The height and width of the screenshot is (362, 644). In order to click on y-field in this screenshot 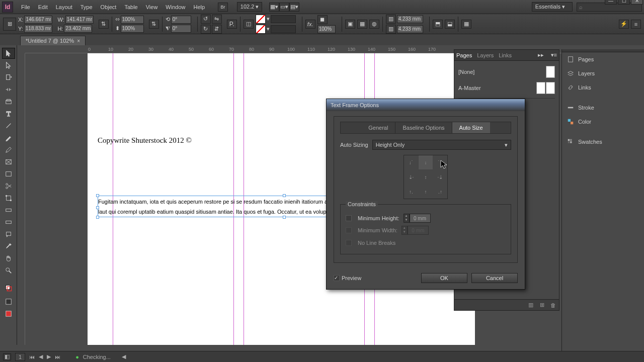, I will do `click(38, 29)`.